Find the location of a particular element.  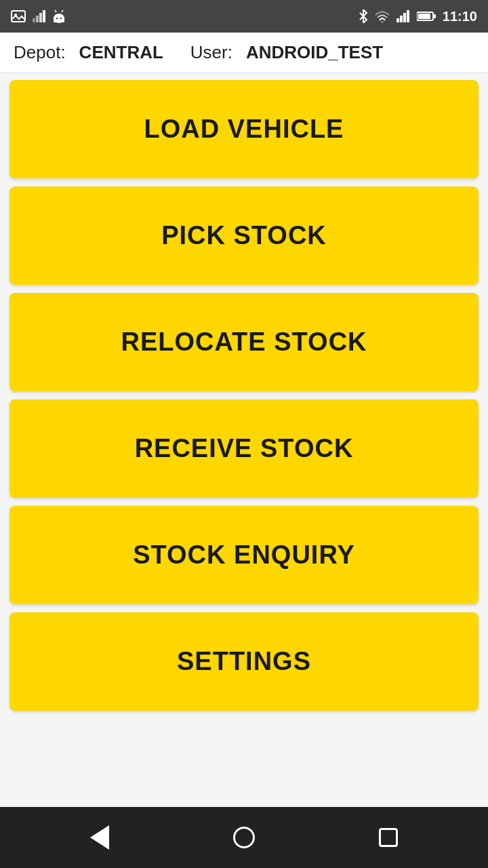

battery-icon is located at coordinates (426, 16).